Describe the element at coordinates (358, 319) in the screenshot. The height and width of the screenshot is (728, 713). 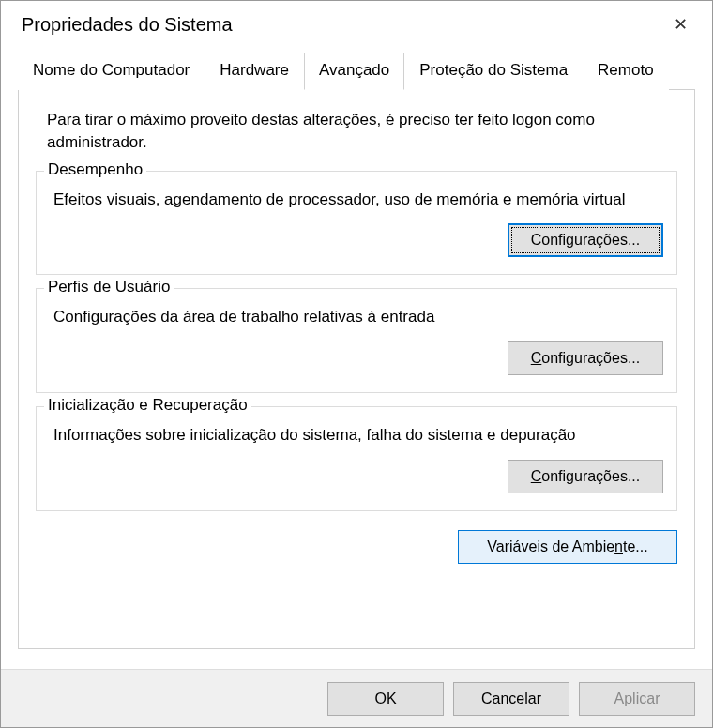
I see `user-profiles-desc: Configurações da área de trabalho relati…` at that location.